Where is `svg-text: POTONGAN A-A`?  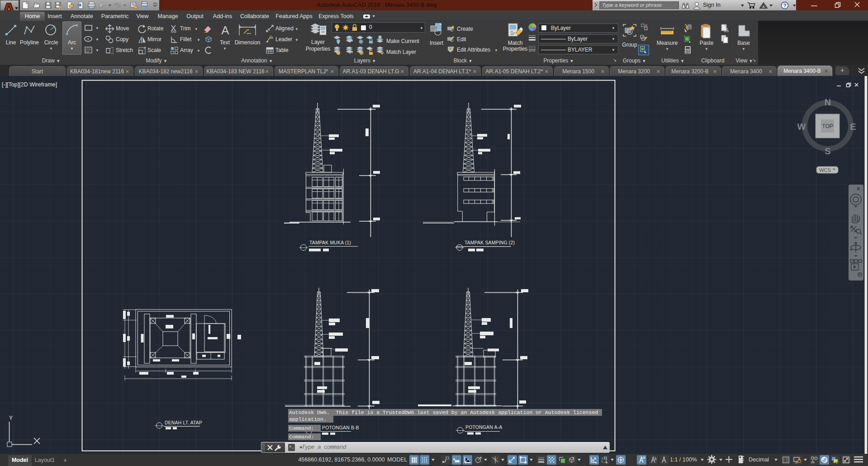
svg-text: POTONGAN A-A is located at coordinates (484, 427).